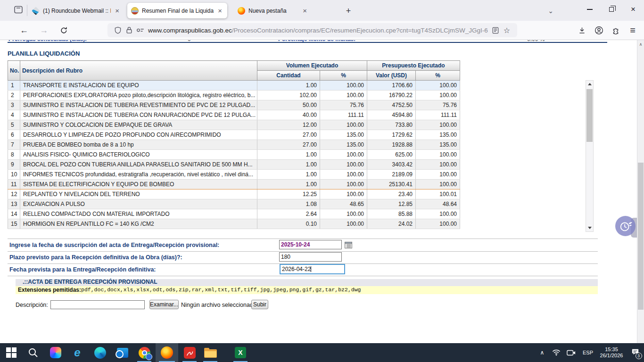 The image size is (644, 362). Describe the element at coordinates (98, 304) in the screenshot. I see `descripcion-input` at that location.